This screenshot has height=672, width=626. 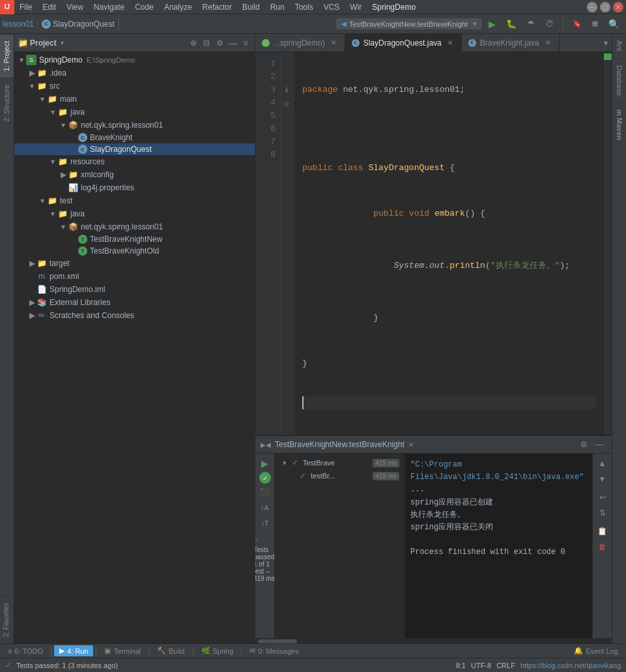 What do you see at coordinates (531, 24) in the screenshot?
I see `coverage-button: ☂` at bounding box center [531, 24].